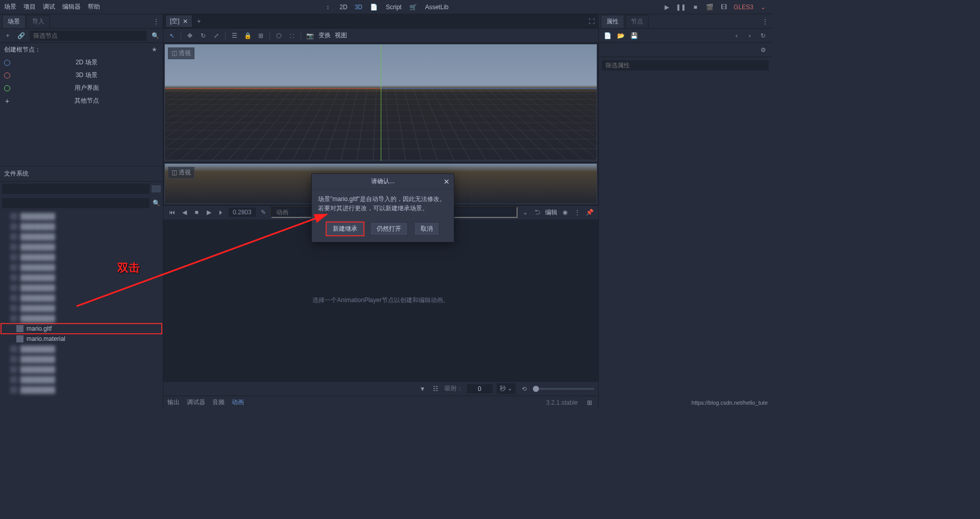 The image size is (980, 519). What do you see at coordinates (196, 402) in the screenshot?
I see `tab-debugger: 调试器` at bounding box center [196, 402].